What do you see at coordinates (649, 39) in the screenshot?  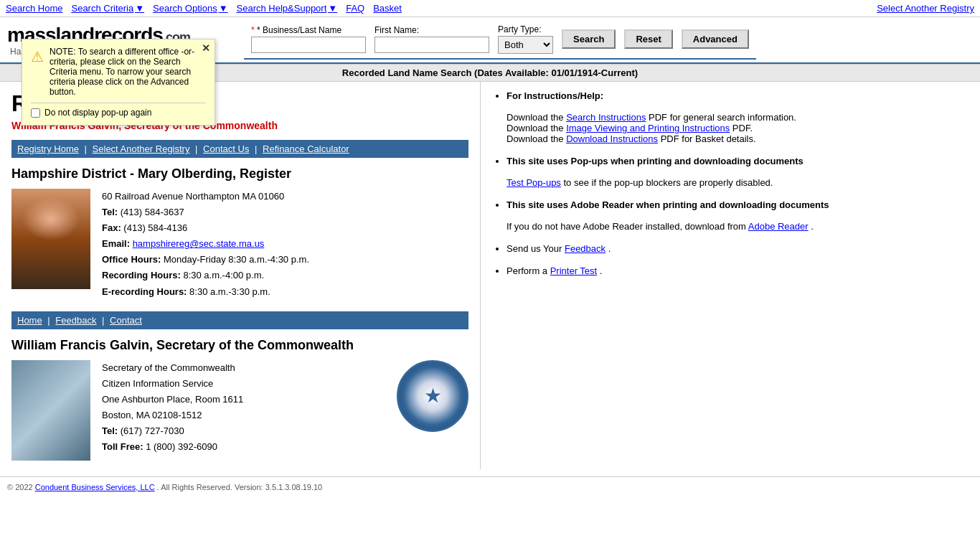 I see `reset-button: Reset` at bounding box center [649, 39].